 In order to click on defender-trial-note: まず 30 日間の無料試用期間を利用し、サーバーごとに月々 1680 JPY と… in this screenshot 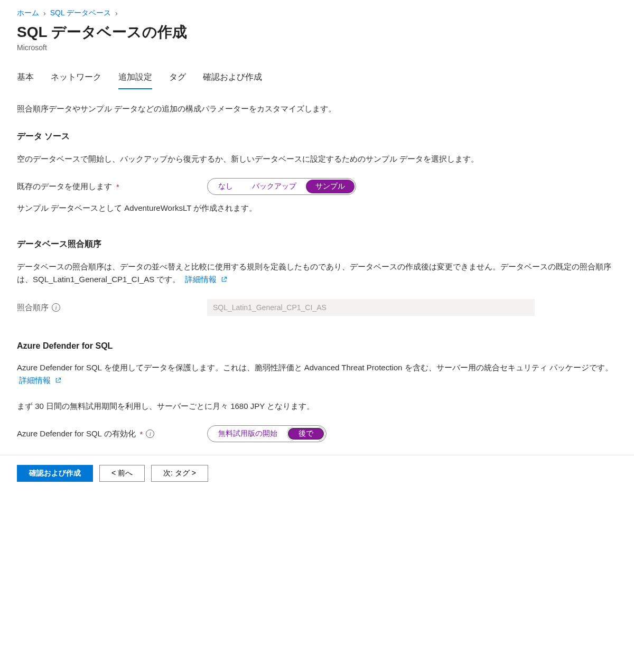, I will do `click(317, 406)`.